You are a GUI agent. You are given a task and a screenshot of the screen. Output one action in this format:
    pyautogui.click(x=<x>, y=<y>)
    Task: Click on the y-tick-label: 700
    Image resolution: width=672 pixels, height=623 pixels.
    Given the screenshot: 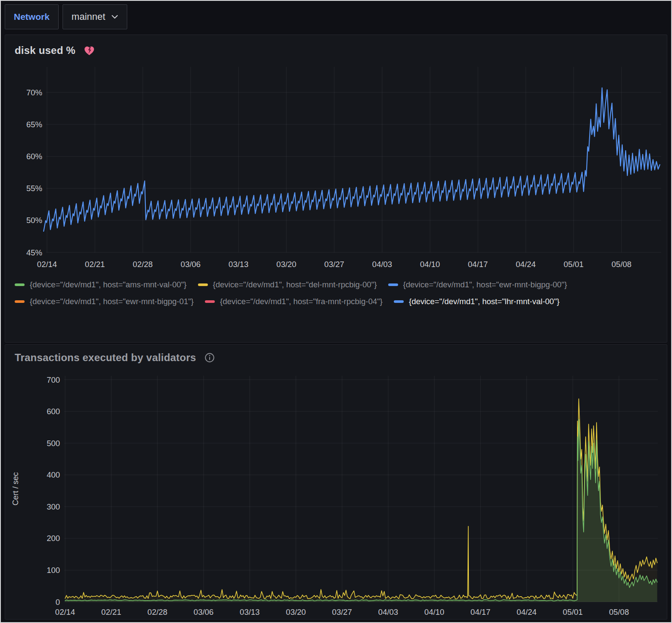 What is the action you would take?
    pyautogui.click(x=53, y=380)
    